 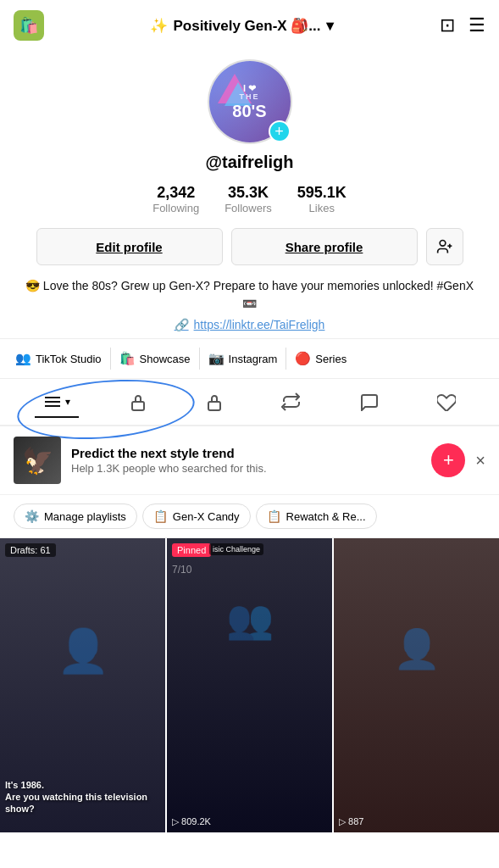 I want to click on showcase-icon: 🛍️, so click(x=127, y=359).